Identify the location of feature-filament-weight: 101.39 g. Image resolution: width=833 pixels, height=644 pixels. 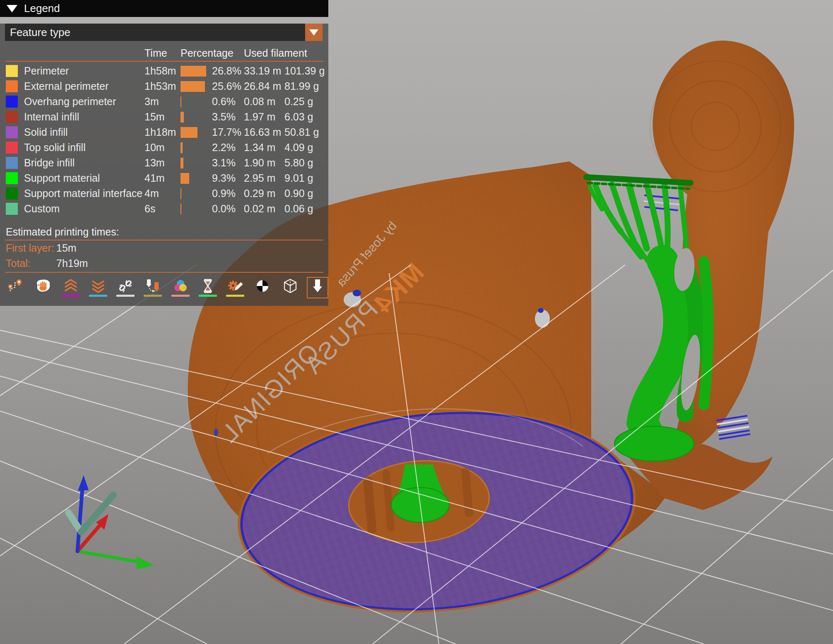
(306, 71).